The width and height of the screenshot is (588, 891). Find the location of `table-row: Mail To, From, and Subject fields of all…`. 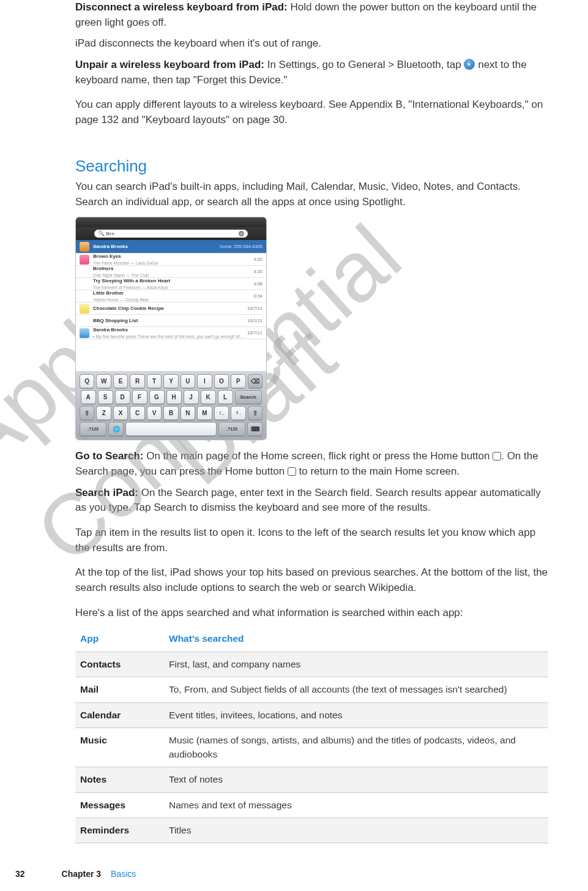

table-row: Mail To, From, and Subject fields of all… is located at coordinates (312, 690).